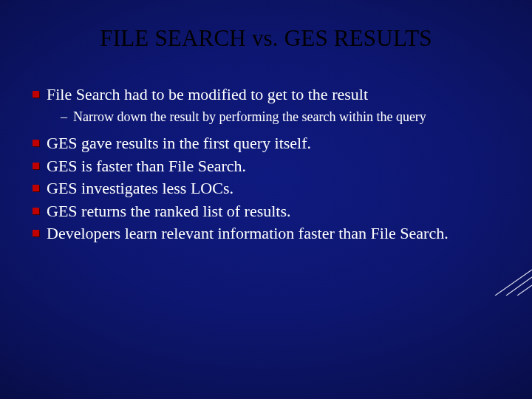 Image resolution: width=532 pixels, height=399 pixels. I want to click on slide-title: FILE SEARCH vs. GES RESULTS, so click(266, 38).